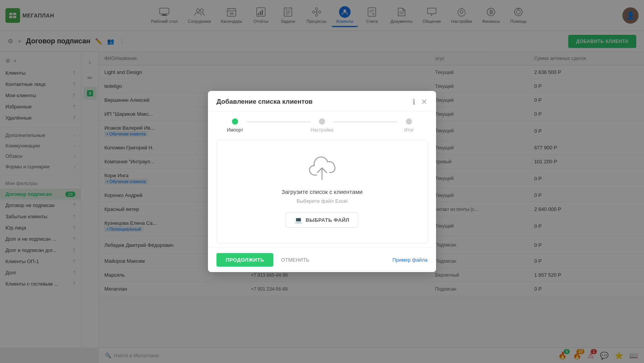 The width and height of the screenshot is (644, 363). I want to click on step-settings: Настройка, so click(322, 125).